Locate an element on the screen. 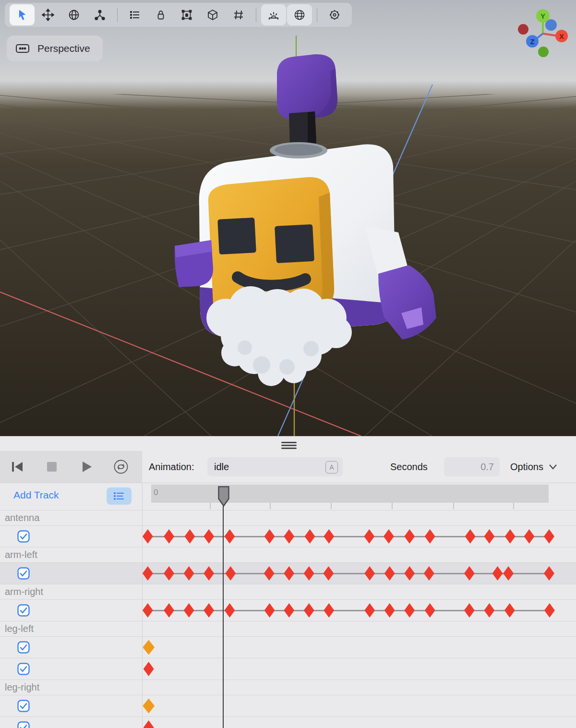  toolbar-divider is located at coordinates (317, 15).